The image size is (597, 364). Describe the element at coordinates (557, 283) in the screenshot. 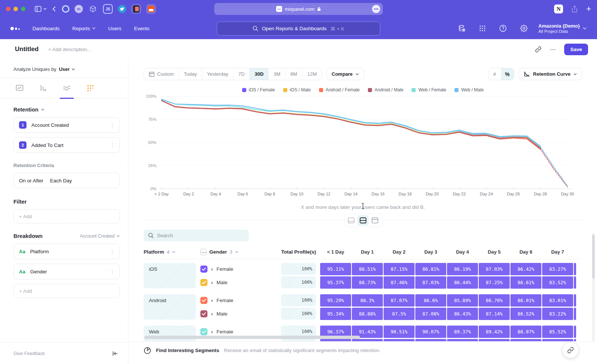

I see `retention-value-cell: 83.52%` at that location.